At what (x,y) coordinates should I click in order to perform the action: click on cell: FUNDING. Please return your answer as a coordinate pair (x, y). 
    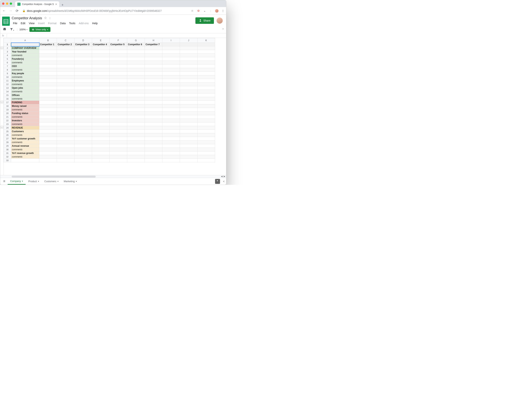
    Looking at the image, I should click on (25, 103).